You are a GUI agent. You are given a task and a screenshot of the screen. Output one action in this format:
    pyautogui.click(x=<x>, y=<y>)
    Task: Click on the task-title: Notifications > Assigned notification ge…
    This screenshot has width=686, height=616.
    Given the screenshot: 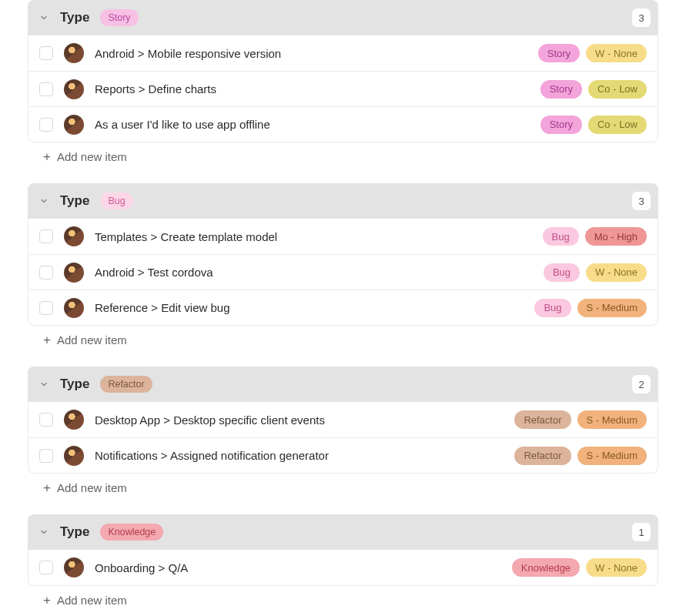 What is the action you would take?
    pyautogui.click(x=299, y=456)
    